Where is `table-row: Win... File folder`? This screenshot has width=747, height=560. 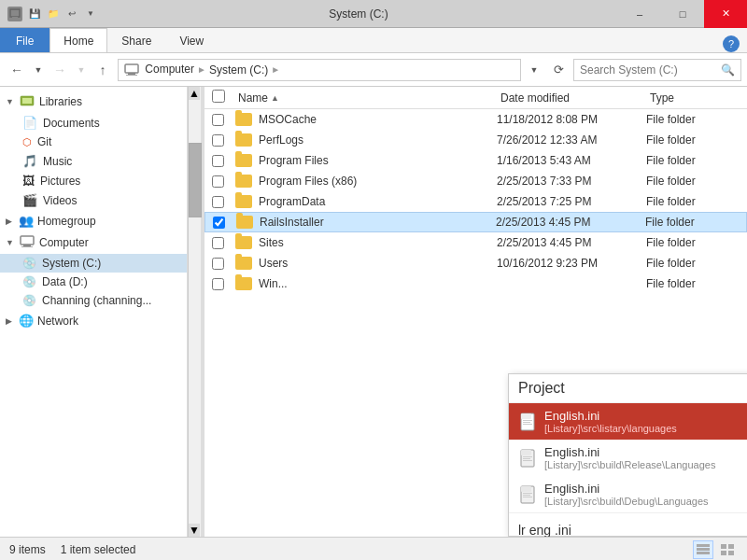
table-row: Win... File folder is located at coordinates (476, 284).